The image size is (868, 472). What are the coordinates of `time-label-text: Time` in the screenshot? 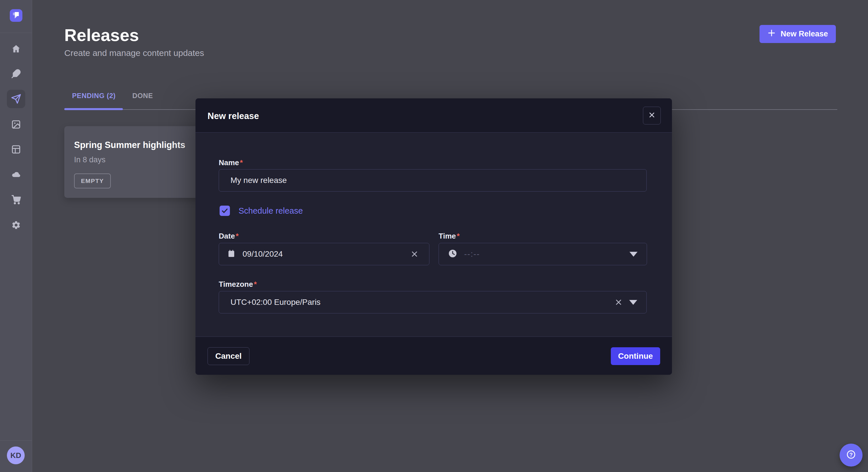 It's located at (447, 236).